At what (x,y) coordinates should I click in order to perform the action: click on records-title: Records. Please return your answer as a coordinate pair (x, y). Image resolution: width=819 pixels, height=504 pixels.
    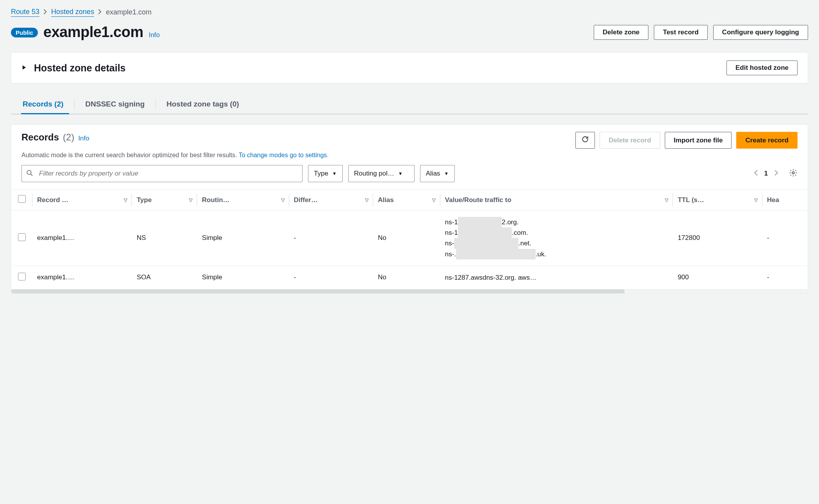
    Looking at the image, I should click on (40, 137).